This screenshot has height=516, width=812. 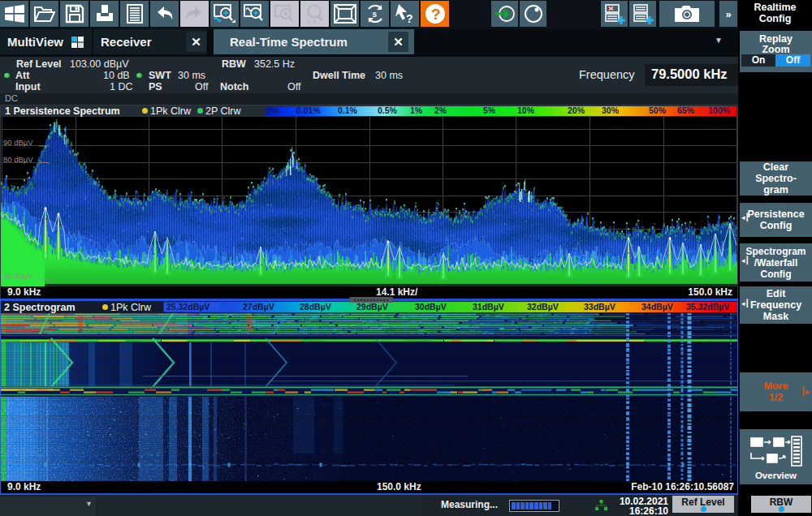 I want to click on svg-text: 90 dBµV, so click(x=18, y=143).